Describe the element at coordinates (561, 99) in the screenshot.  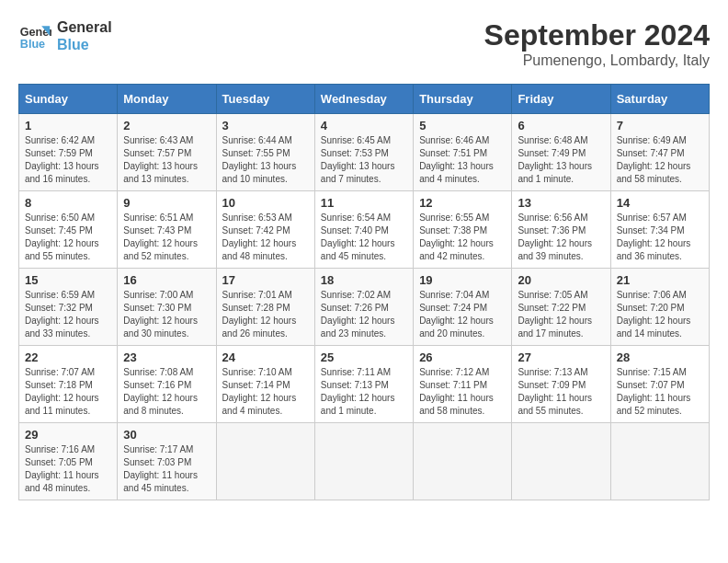
I see `weekday-header-friday: Friday` at that location.